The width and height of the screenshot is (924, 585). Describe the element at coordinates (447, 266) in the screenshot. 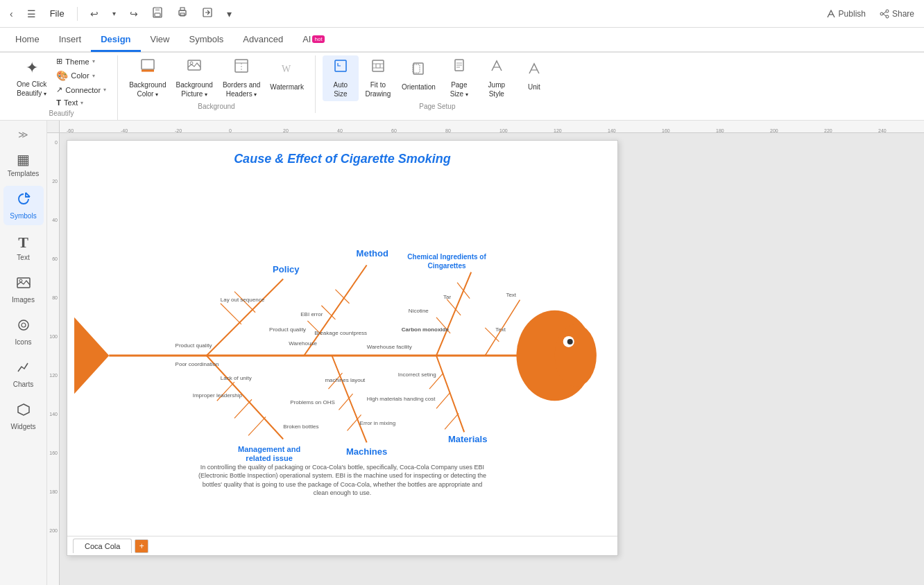

I see `svg-text: Cingarettes` at that location.